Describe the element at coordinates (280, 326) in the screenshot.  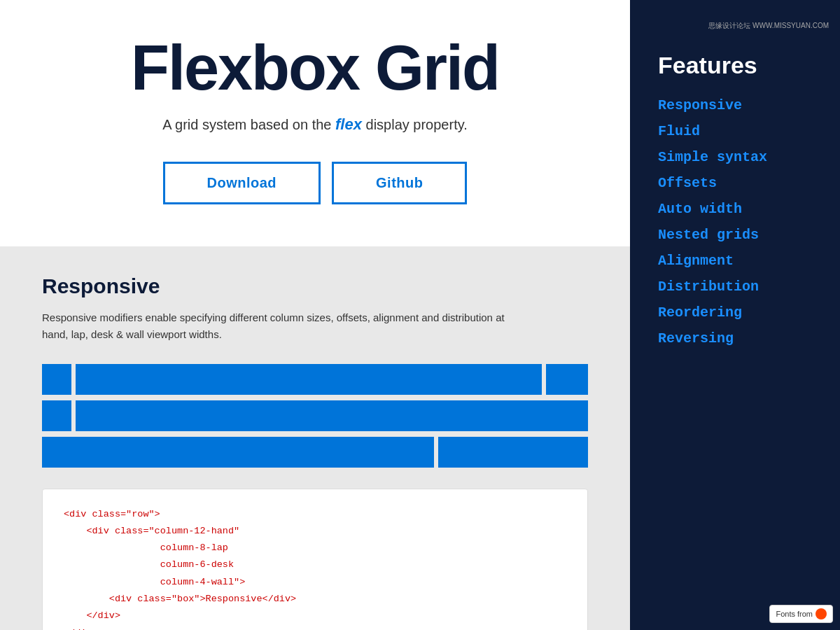
I see `responsive-description: Responsive modifiers enable specifying d…` at that location.